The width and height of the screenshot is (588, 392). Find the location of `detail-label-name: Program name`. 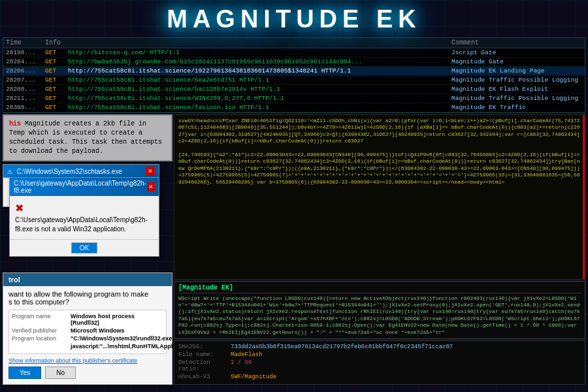

detail-label-name: Program name is located at coordinates (41, 319).